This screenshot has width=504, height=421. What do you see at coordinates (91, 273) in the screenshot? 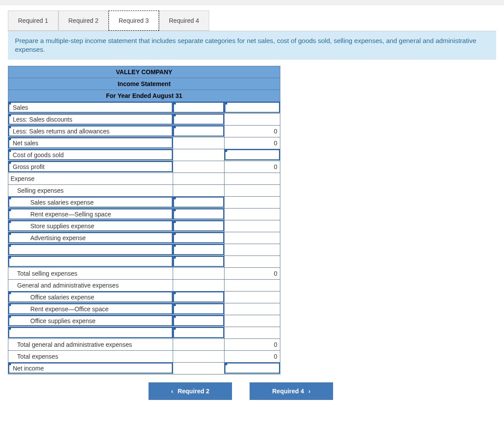
I see `row-14-label: Total selling expenses` at bounding box center [91, 273].